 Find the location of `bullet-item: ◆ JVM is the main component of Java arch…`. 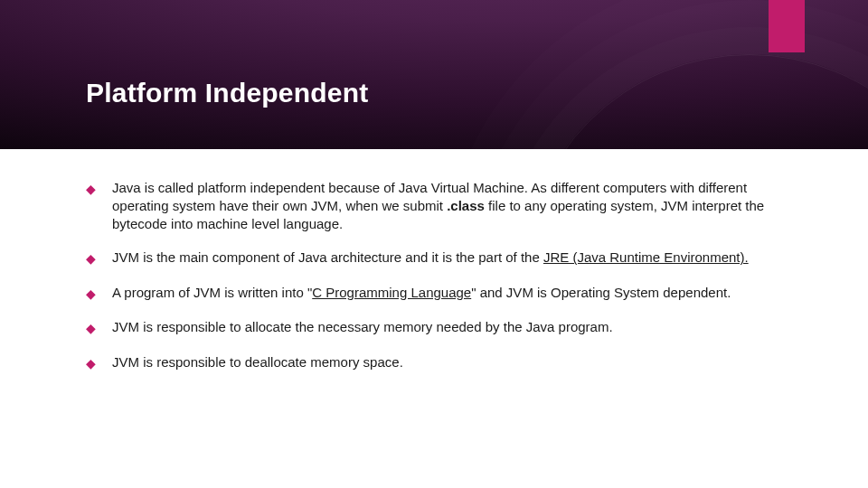

bullet-item: ◆ JVM is the main component of Java arch… is located at coordinates (441, 258).